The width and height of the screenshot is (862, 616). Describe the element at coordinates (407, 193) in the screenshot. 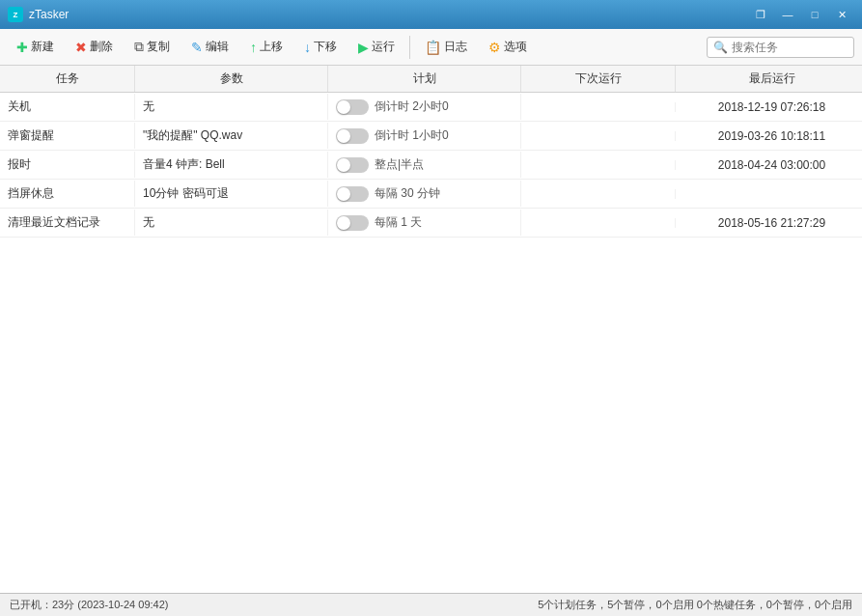

I see `schedule-label: 每隔 30 分钟` at that location.